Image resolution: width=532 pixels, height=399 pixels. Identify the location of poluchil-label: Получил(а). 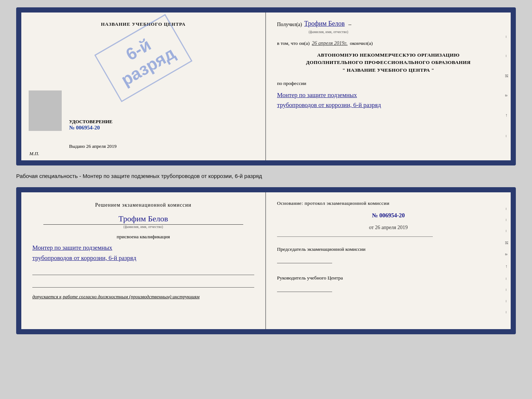
(290, 25).